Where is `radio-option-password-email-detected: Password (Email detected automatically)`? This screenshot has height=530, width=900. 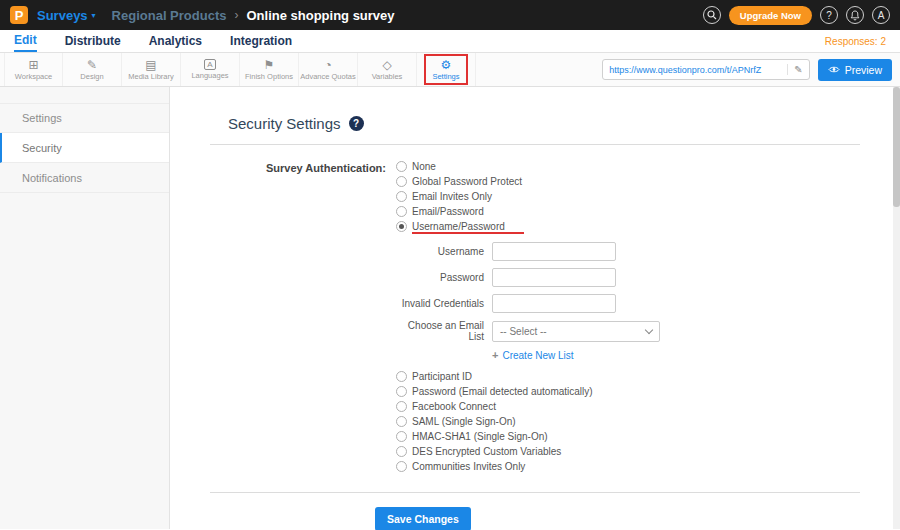
radio-option-password-email-detected: Password (Email detected automatically) is located at coordinates (528, 392).